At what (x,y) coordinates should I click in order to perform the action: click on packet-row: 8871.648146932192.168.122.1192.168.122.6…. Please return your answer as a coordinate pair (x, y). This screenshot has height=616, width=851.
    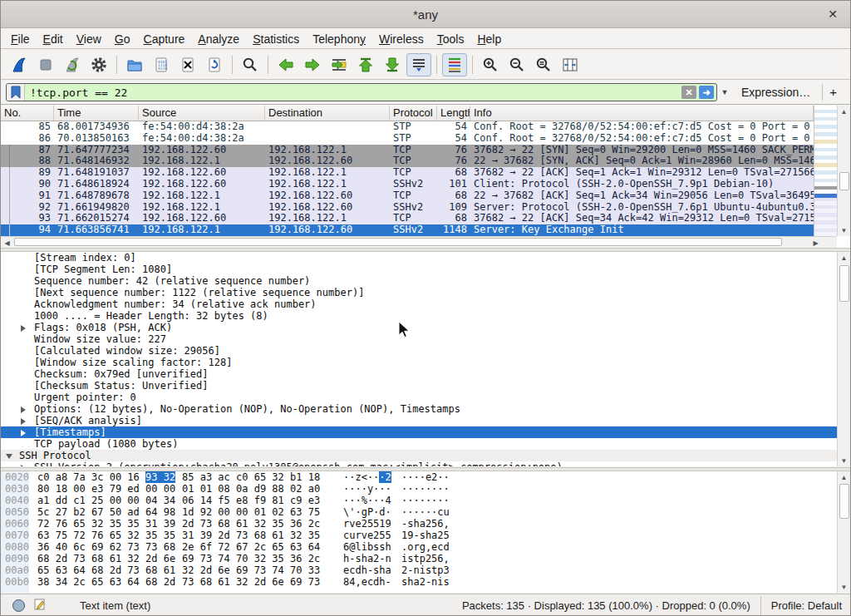
    Looking at the image, I should click on (407, 161).